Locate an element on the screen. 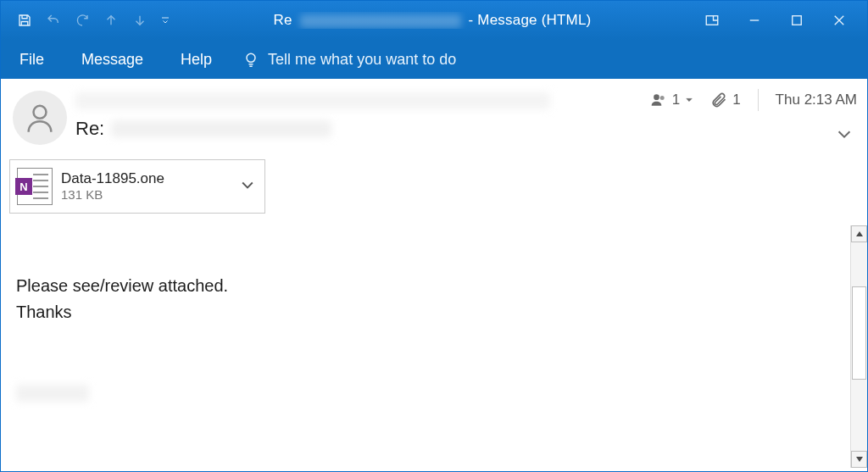 Image resolution: width=868 pixels, height=472 pixels. ribbon-display-options-icon is located at coordinates (712, 20).